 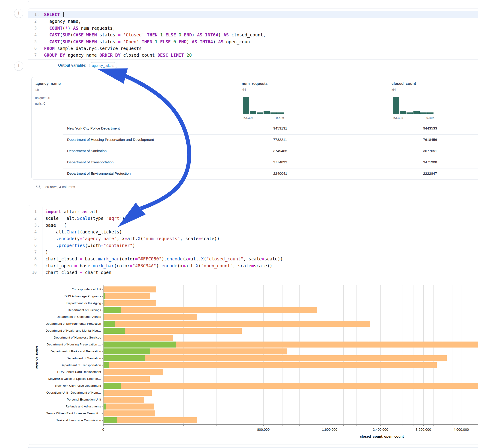 What do you see at coordinates (253, 21) in the screenshot?
I see `code-line: 2 agency_name,` at bounding box center [253, 21].